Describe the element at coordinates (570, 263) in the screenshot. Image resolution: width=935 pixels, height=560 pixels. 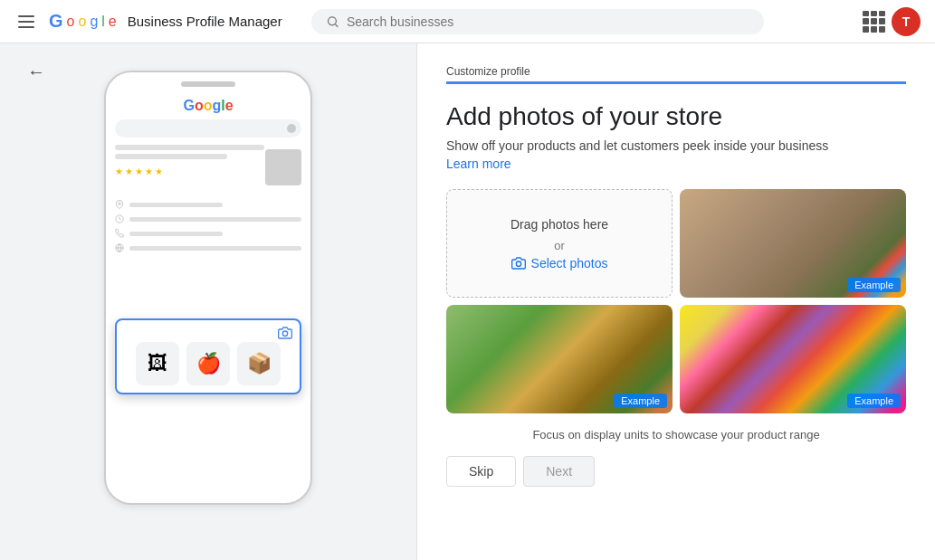
I see `select-photos-label: Select photos` at that location.